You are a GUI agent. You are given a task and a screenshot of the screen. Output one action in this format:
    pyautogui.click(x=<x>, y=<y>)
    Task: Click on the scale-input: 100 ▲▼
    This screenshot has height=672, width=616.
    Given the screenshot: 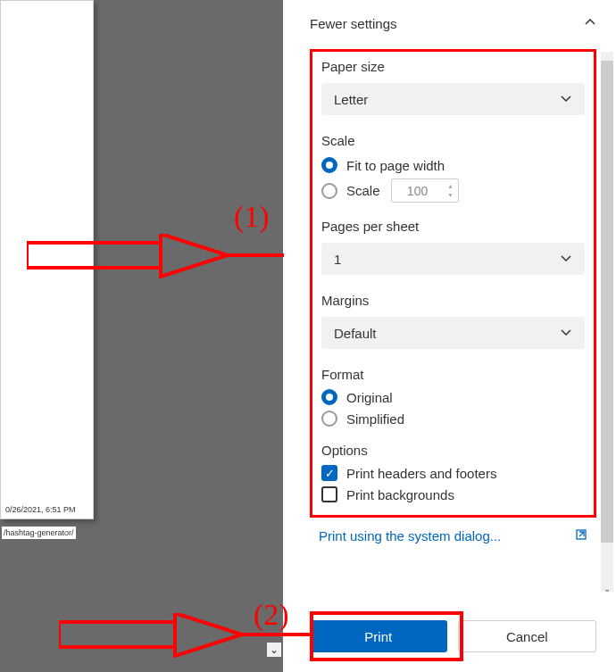 What is the action you would take?
    pyautogui.click(x=425, y=191)
    